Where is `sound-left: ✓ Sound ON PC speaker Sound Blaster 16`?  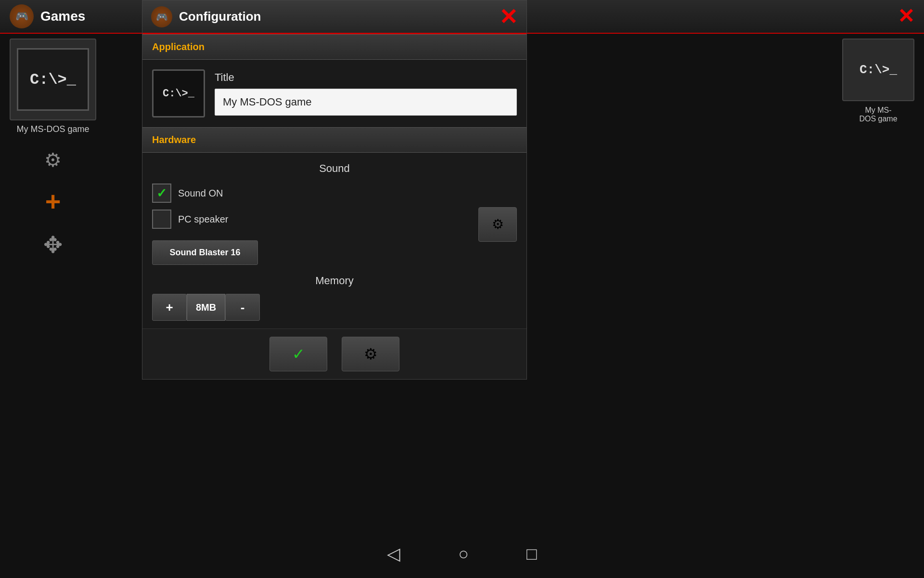 sound-left: ✓ Sound ON PC speaker Sound Blaster 16 is located at coordinates (205, 224).